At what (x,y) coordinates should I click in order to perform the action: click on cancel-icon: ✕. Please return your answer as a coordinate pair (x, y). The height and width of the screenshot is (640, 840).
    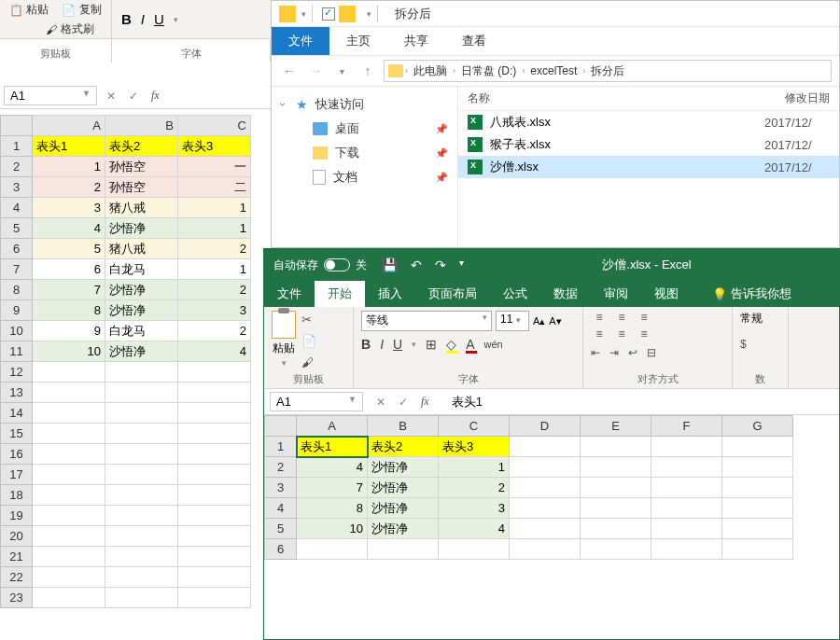
    Looking at the image, I should click on (381, 402).